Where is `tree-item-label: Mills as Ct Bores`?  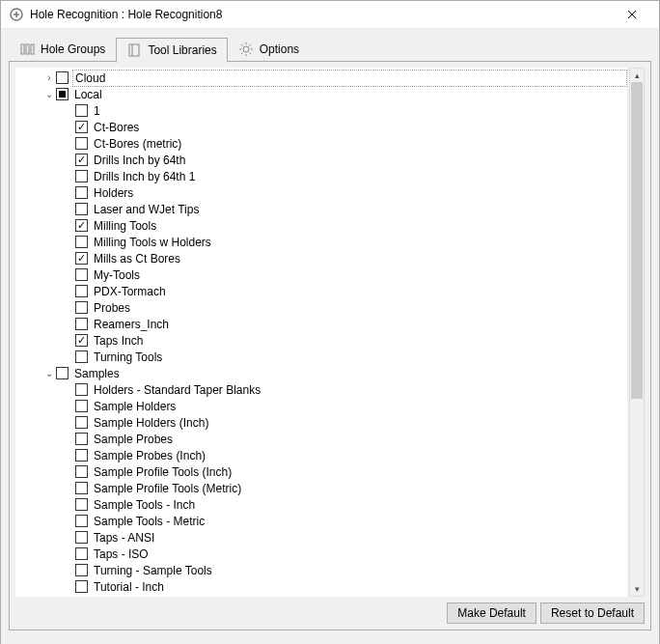 tree-item-label: Mills as Ct Bores is located at coordinates (359, 259).